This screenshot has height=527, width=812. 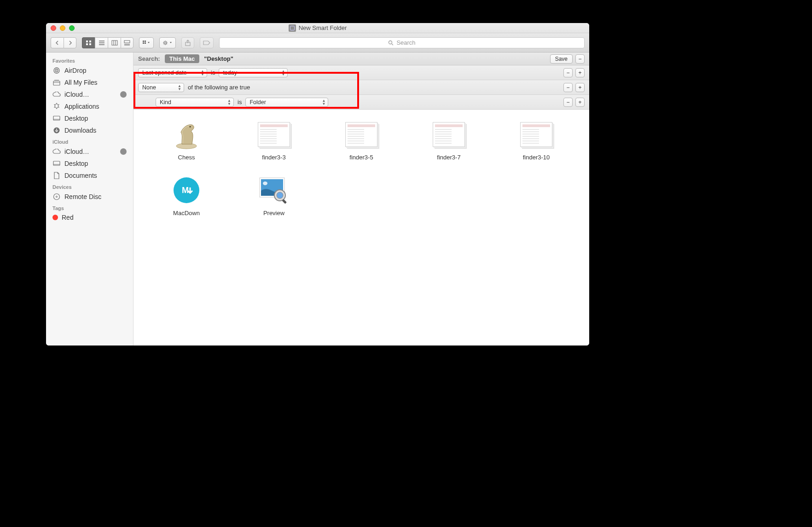 I want to click on search-placeholder: Search, so click(x=406, y=42).